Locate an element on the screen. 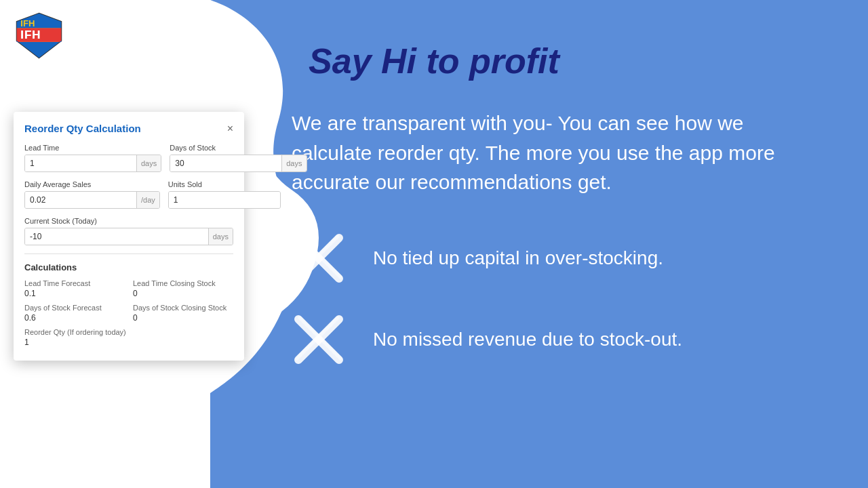 The height and width of the screenshot is (488, 868). divider is located at coordinates (129, 253).